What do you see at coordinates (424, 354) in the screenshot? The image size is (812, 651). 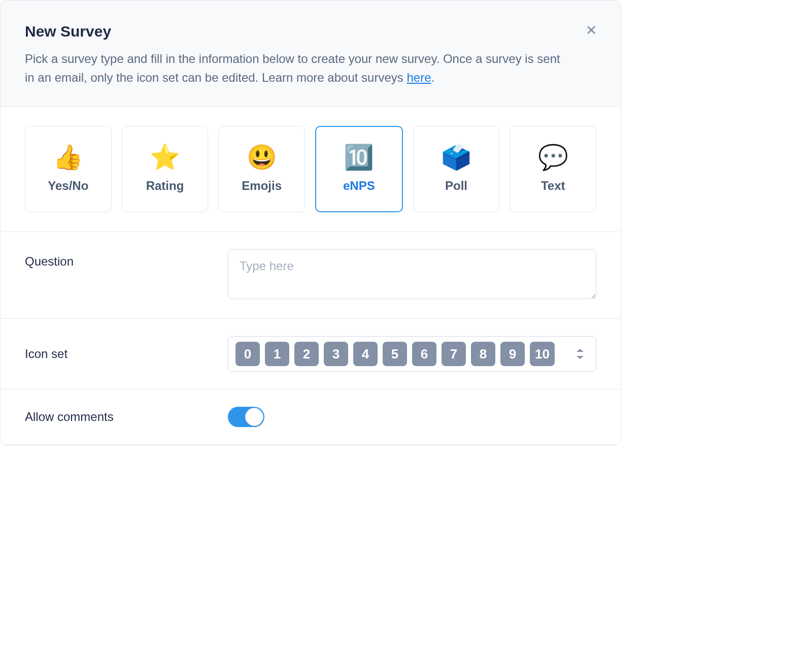 I see `iconset-option-6: 6` at bounding box center [424, 354].